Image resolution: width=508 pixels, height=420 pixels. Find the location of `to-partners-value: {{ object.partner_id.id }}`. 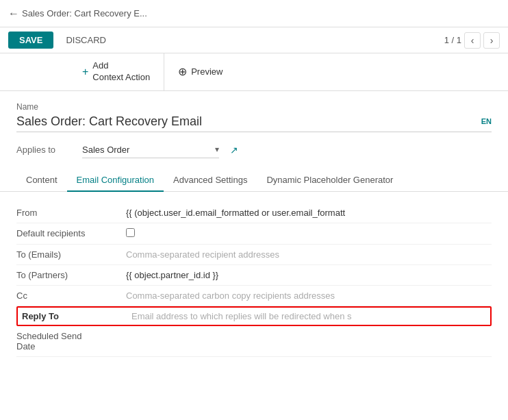

to-partners-value: {{ object.partner_id.id }} is located at coordinates (309, 275).